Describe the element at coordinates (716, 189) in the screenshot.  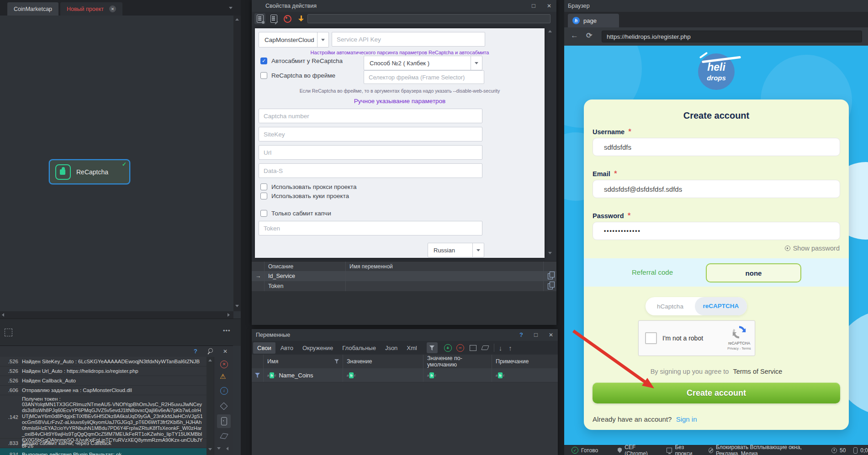
I see `email-input` at that location.